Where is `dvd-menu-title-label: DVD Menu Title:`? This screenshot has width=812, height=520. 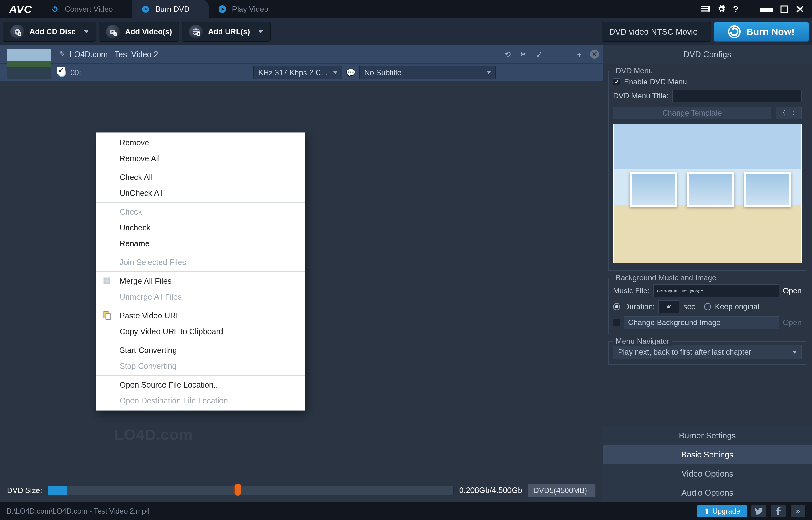
dvd-menu-title-label: DVD Menu Title: is located at coordinates (641, 96).